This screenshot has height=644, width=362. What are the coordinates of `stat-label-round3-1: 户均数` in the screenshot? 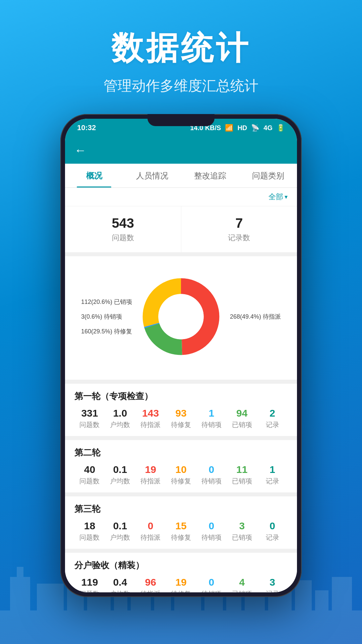 It's located at (120, 537).